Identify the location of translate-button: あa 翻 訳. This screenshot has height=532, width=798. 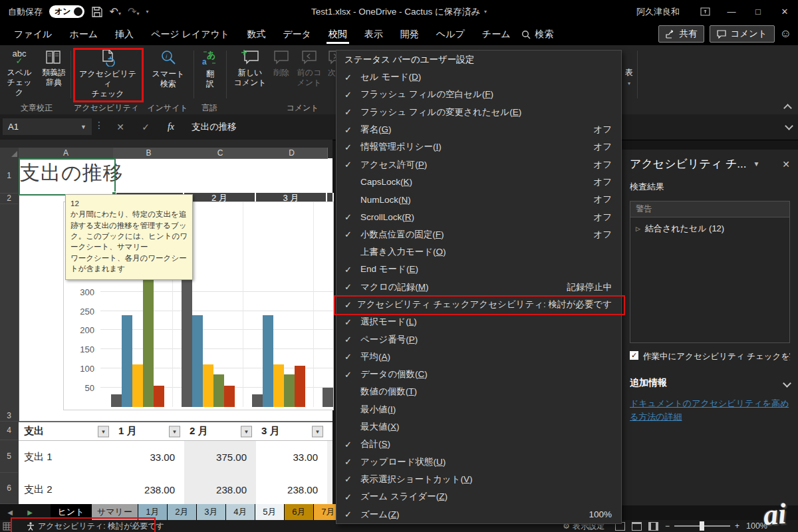
(210, 69).